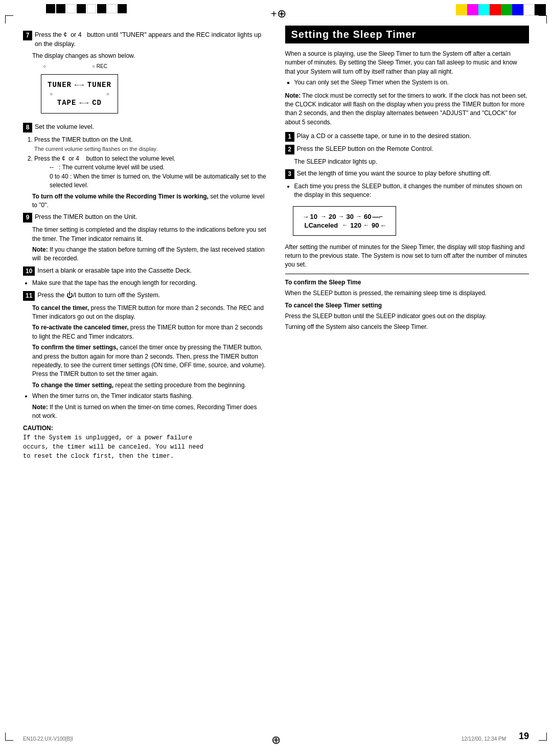 Image resolution: width=552 pixels, height=756 pixels. I want to click on page-number: 19, so click(524, 737).